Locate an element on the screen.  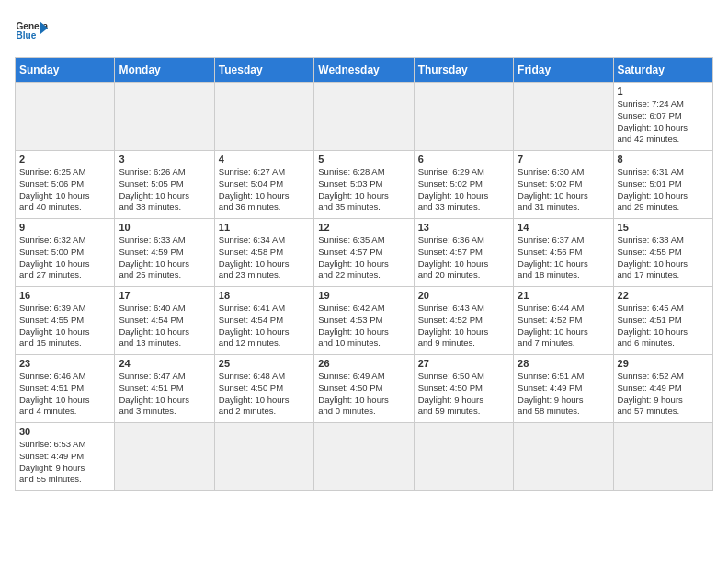
day-info: Sunrise: 6:39 AM Sunset: 4:55 PM Dayligh… is located at coordinates (64, 326).